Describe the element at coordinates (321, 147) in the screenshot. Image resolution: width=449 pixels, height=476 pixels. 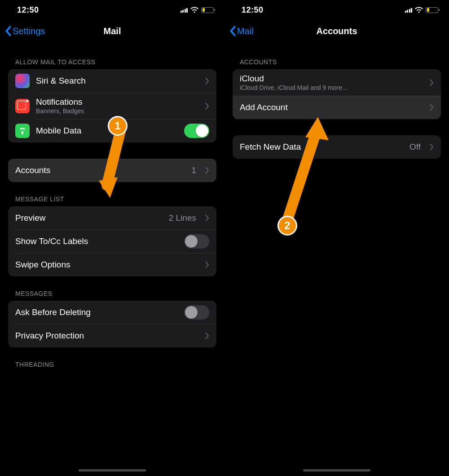
I see `row-label: Fetch New Data` at that location.